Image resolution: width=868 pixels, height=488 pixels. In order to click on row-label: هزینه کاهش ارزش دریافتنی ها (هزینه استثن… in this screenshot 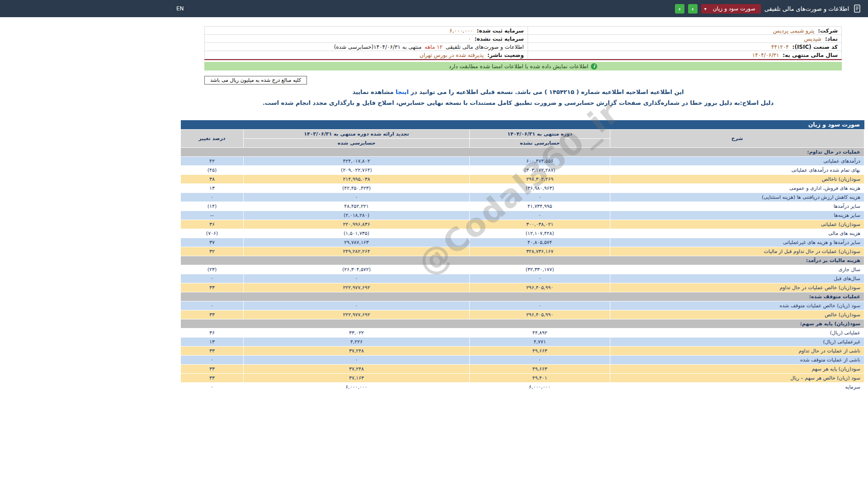, I will do `click(737, 197)`.